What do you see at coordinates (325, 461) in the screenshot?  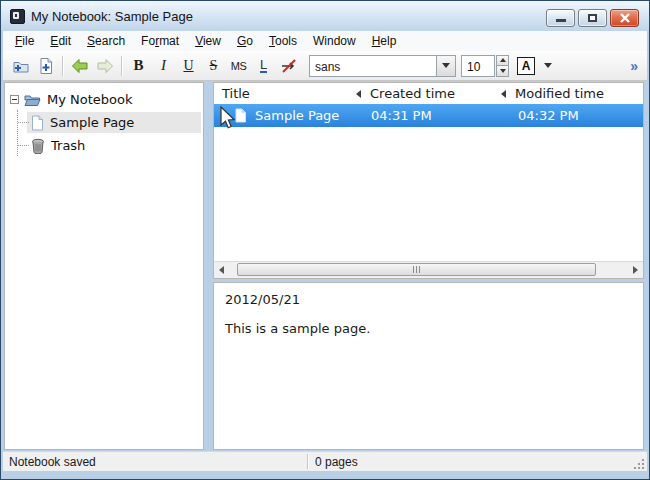 I see `statusbar: Notebook saved 0 pages` at bounding box center [325, 461].